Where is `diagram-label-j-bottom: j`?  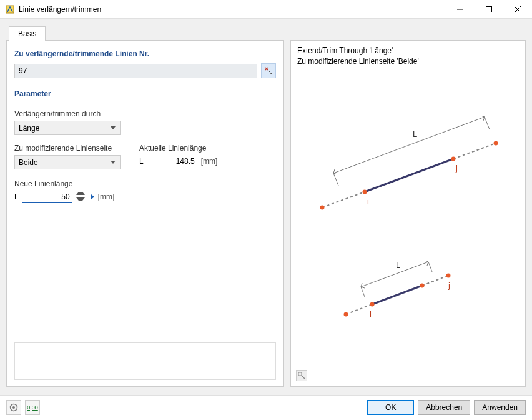
diagram-label-j-bottom: j is located at coordinates (449, 285).